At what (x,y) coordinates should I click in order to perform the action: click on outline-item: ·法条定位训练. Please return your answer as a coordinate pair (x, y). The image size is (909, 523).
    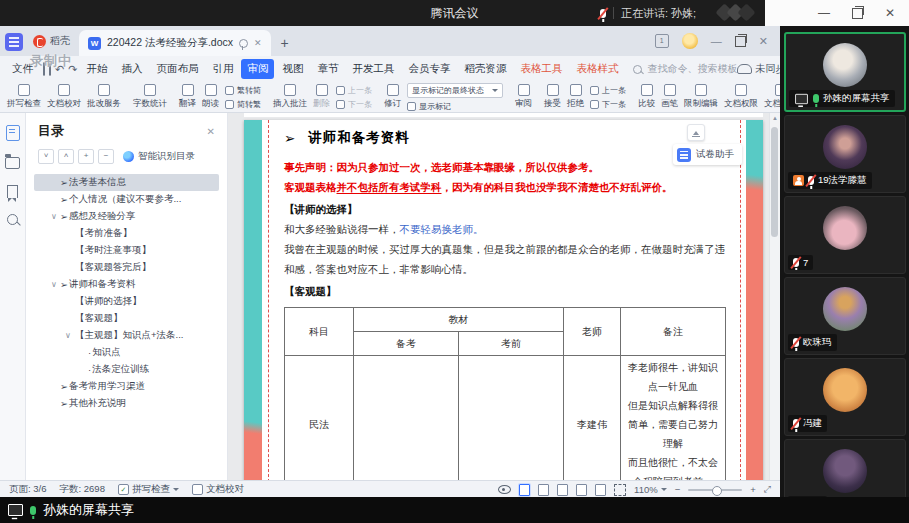
    Looking at the image, I should click on (126, 370).